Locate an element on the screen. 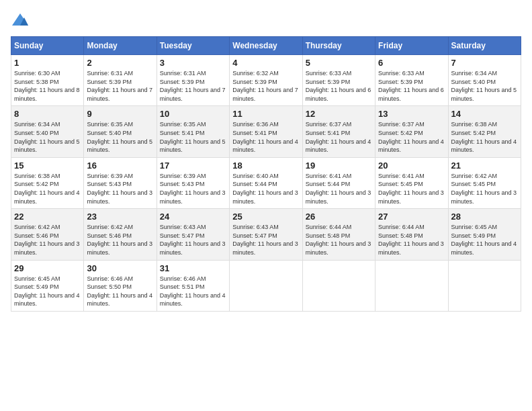  calendar-cell: 27Sunrise: 6:44 AMSunset: 5:48 PMDayligh… is located at coordinates (412, 234).